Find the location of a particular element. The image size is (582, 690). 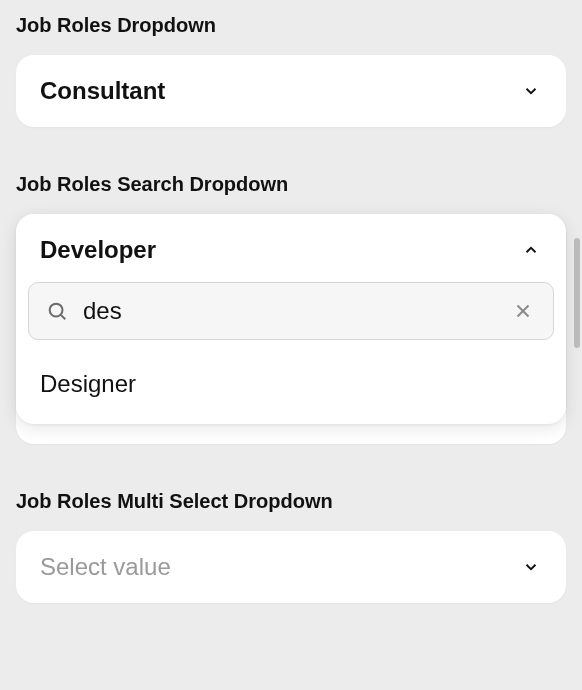

search-box is located at coordinates (291, 311).